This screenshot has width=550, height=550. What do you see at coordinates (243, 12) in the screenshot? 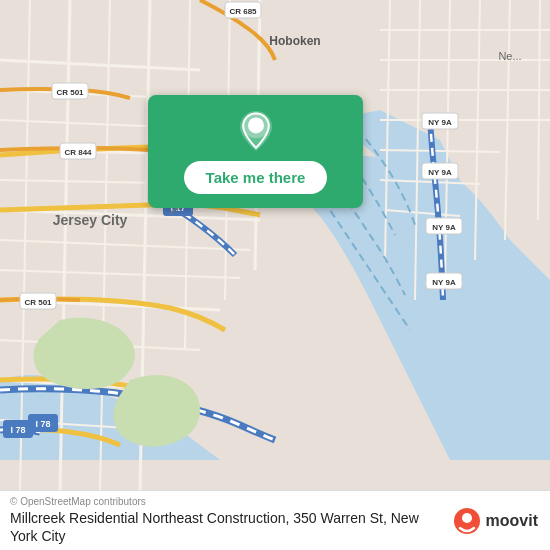
I see `svg-text: CR 685` at bounding box center [243, 12].